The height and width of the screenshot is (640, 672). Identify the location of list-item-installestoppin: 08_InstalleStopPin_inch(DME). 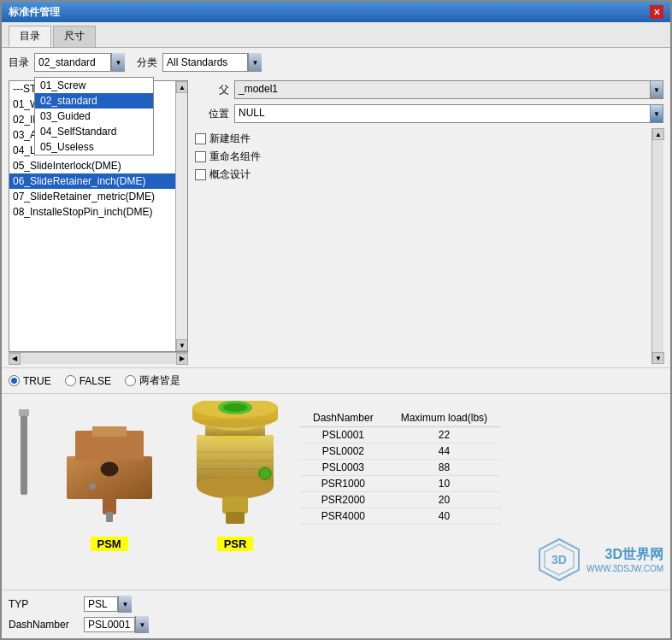
(92, 212).